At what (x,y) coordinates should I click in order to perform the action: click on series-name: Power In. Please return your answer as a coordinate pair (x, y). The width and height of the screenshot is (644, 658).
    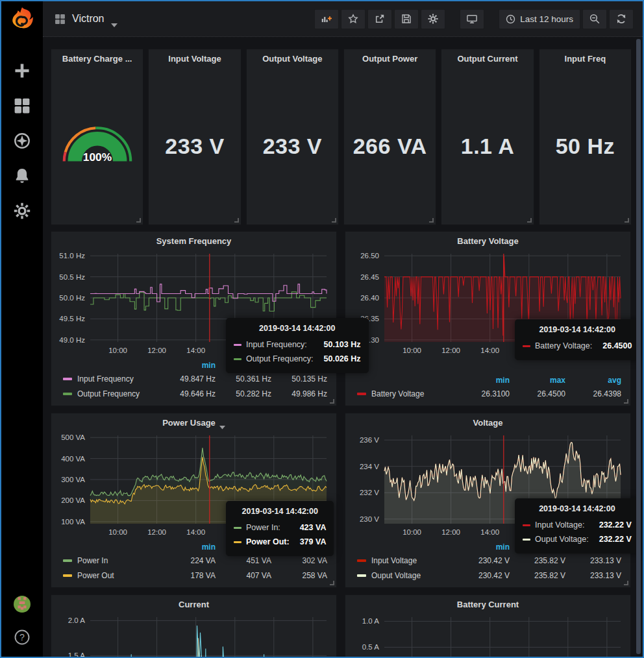
    Looking at the image, I should click on (118, 561).